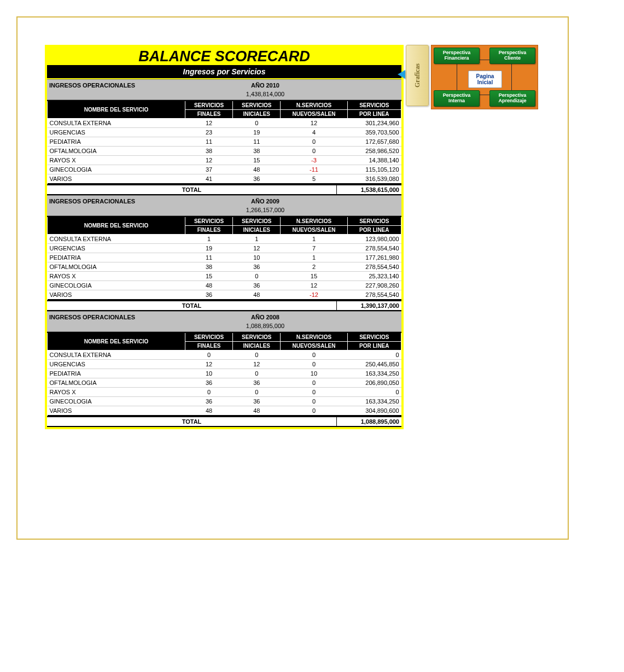 Image resolution: width=624 pixels, height=672 pixels. What do you see at coordinates (257, 151) in the screenshot?
I see `cell-iniciales: 38` at bounding box center [257, 151].